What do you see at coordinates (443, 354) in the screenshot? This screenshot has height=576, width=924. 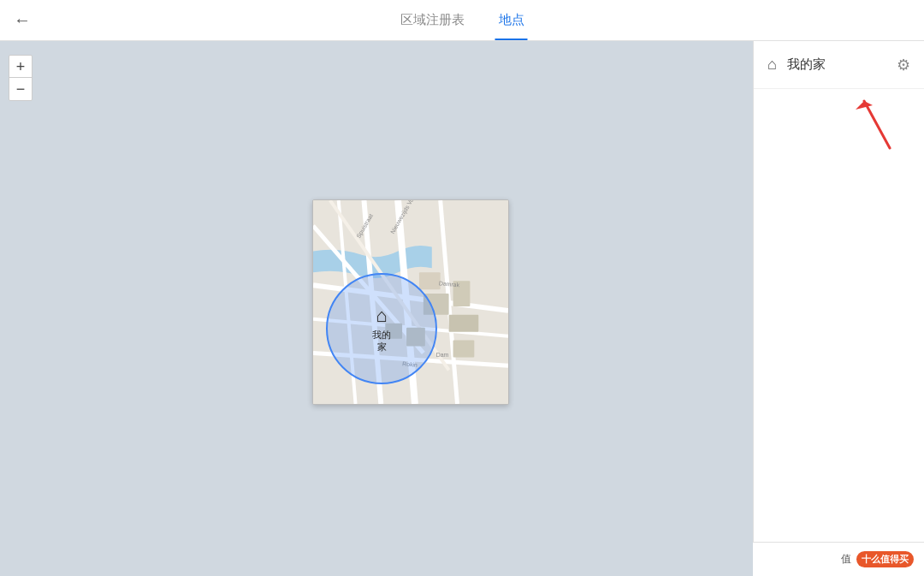 I see `svg-text: Dam` at bounding box center [443, 354].